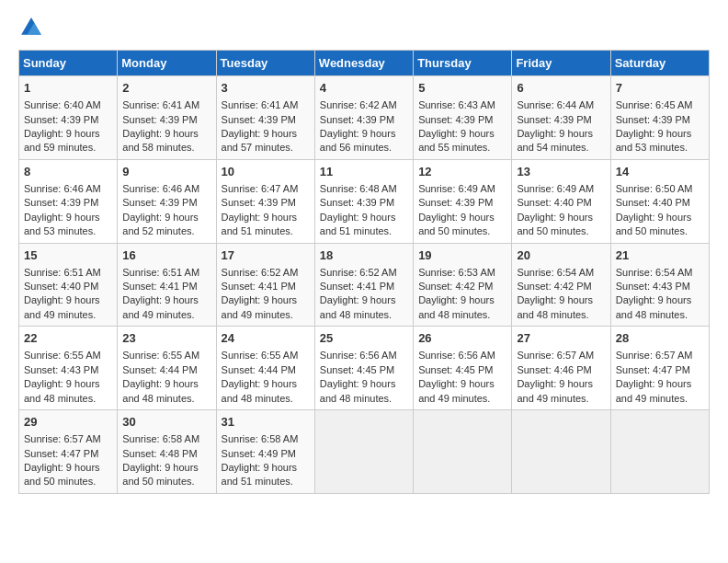 This screenshot has height=563, width=728. I want to click on sunset-label: Sunset: 4:49 PM, so click(259, 454).